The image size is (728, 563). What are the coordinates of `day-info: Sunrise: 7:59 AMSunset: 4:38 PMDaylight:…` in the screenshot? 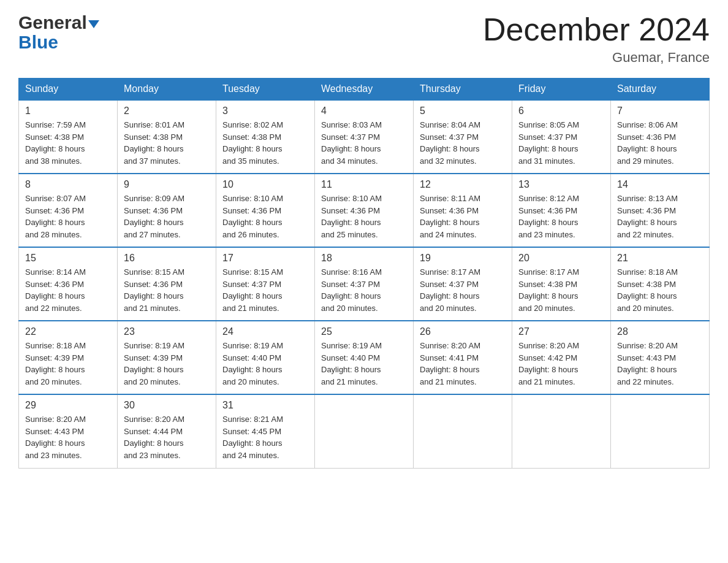 It's located at (55, 143).